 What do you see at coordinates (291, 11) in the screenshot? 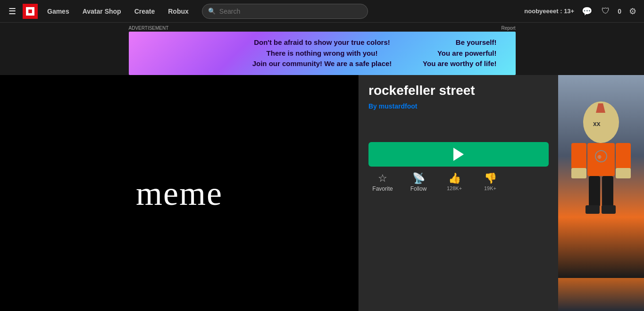
I see `search-input` at bounding box center [291, 11].